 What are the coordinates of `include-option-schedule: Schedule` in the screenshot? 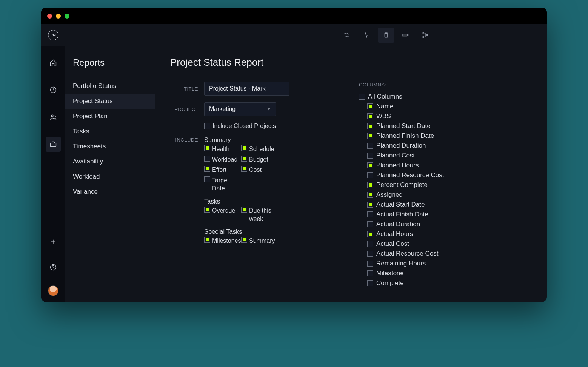 It's located at (259, 149).